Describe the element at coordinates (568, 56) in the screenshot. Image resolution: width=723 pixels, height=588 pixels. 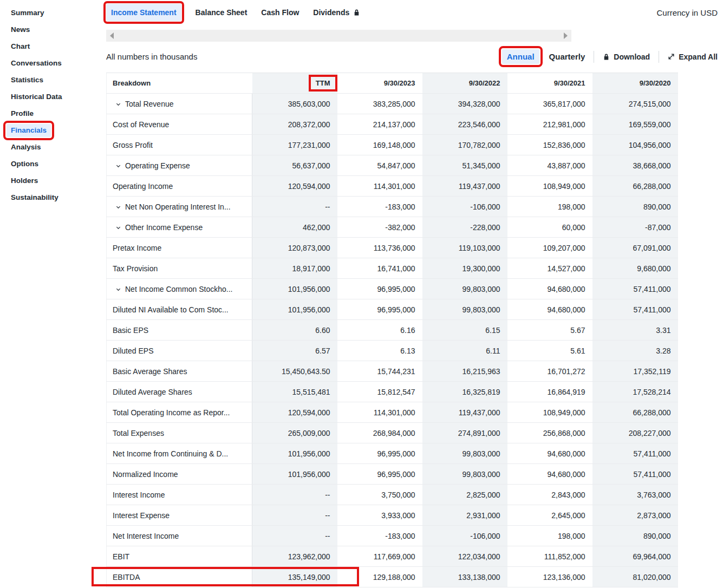
I see `quarterly-period-toggle: Quarterly` at that location.